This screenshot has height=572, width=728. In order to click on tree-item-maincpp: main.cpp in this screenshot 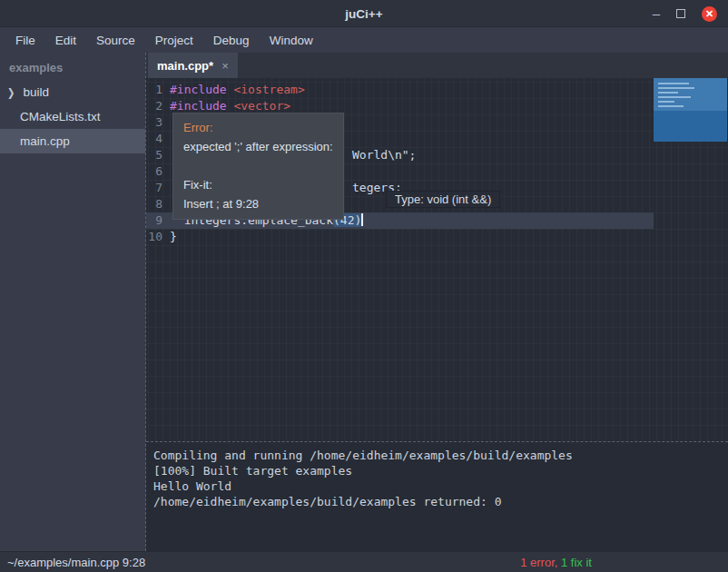, I will do `click(73, 142)`.